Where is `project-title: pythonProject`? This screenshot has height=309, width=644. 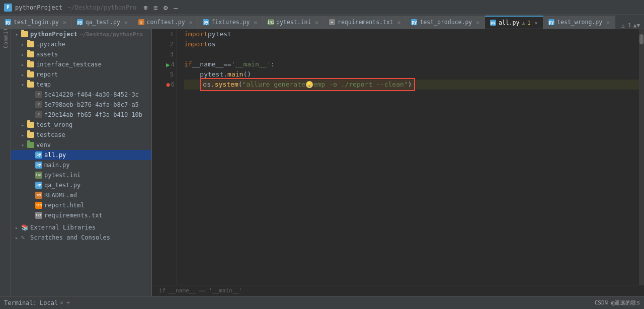 project-title: pythonProject is located at coordinates (39, 8).